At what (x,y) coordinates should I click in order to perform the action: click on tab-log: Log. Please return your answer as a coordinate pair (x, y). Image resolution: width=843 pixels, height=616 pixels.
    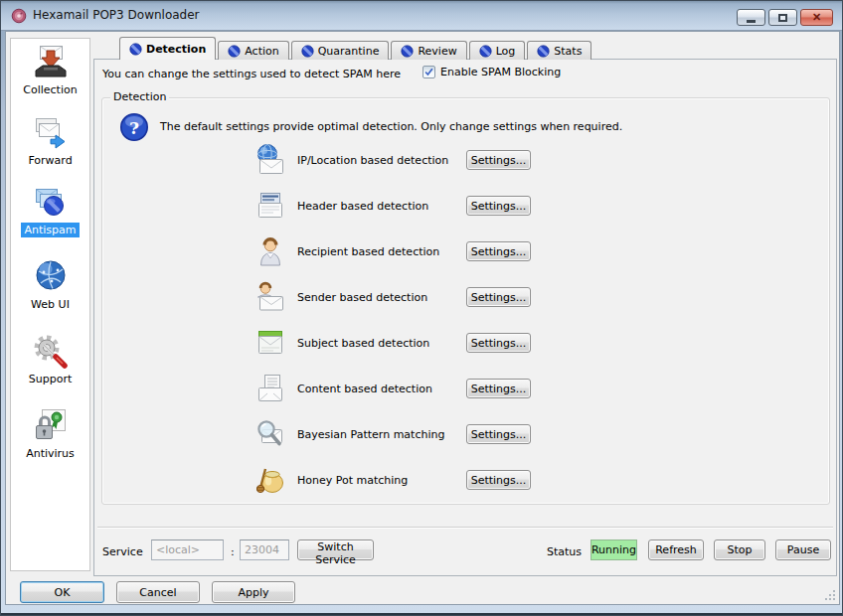
    Looking at the image, I should click on (497, 50).